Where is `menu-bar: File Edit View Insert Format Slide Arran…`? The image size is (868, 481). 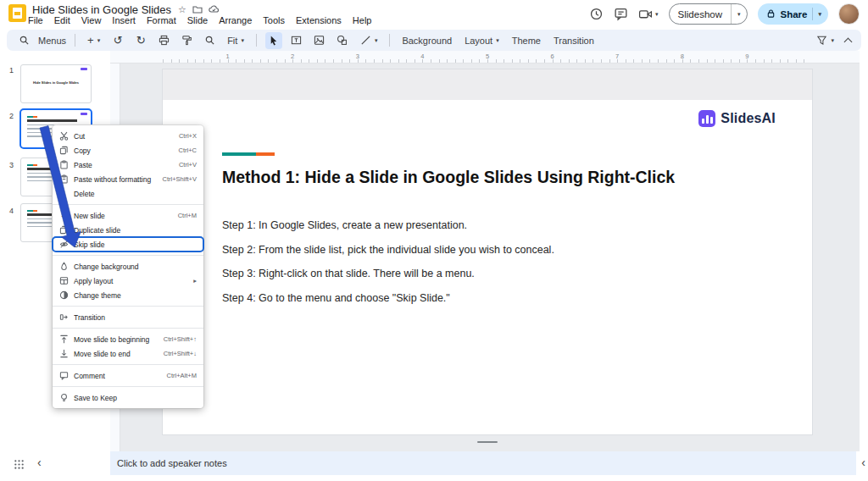 menu-bar: File Edit View Insert Format Slide Arran… is located at coordinates (200, 20).